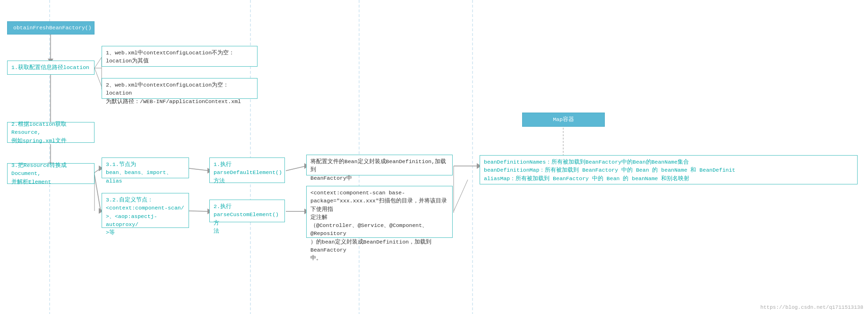  I want to click on node32-box: 3.2.自定义节点： <context:component-scan/ >、<a…, so click(146, 210).